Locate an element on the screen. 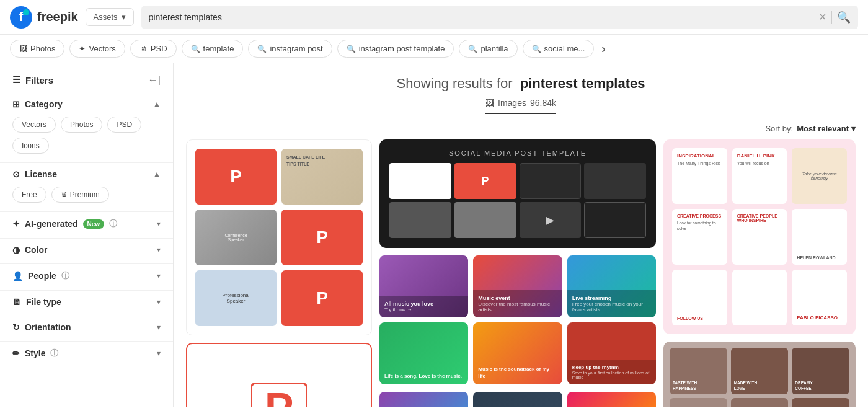  ai-chevron-icon: ▾ is located at coordinates (159, 224).